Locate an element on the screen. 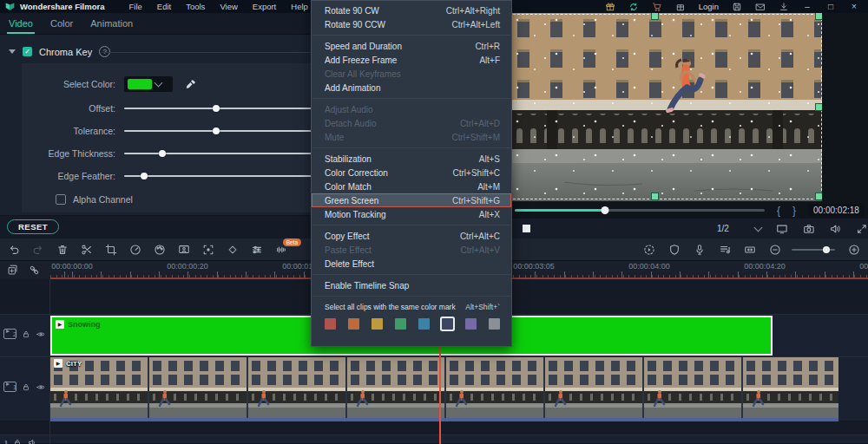 Image resolution: width=868 pixels, height=444 pixels. context-menu-item: Motion Tracking Alt+X is located at coordinates (411, 214).